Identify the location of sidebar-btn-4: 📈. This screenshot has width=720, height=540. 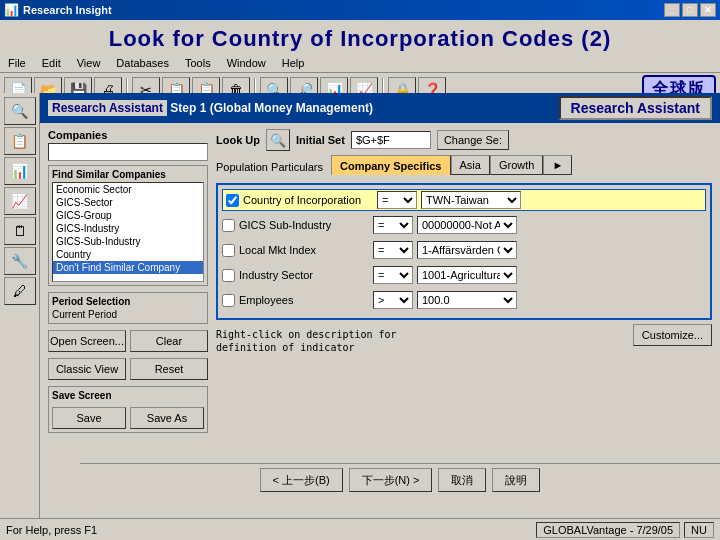
(20, 201).